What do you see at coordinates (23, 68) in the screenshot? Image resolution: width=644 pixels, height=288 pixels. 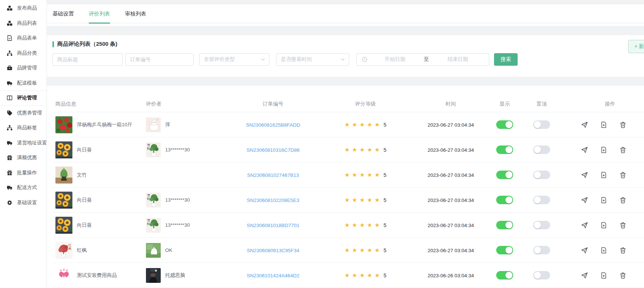 I see `sidebar-item-brand-management: 品牌管理` at bounding box center [23, 68].